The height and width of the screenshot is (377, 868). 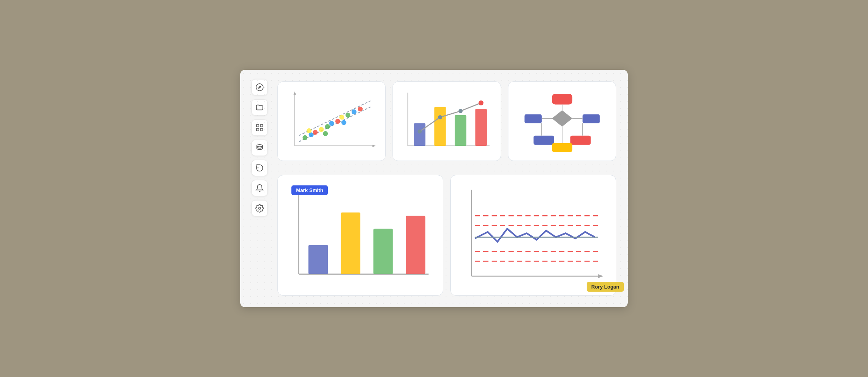 I want to click on dashboard-icon, so click(x=260, y=128).